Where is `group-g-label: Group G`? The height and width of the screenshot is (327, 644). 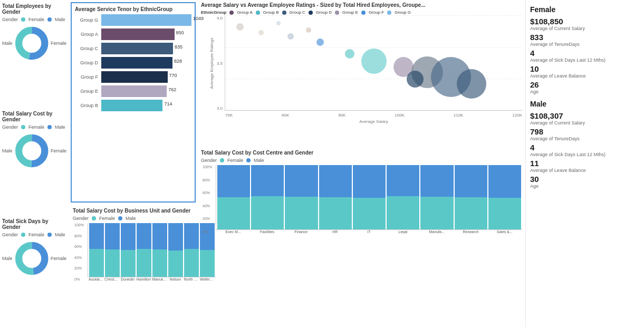 group-g-label: Group G is located at coordinates (403, 13).